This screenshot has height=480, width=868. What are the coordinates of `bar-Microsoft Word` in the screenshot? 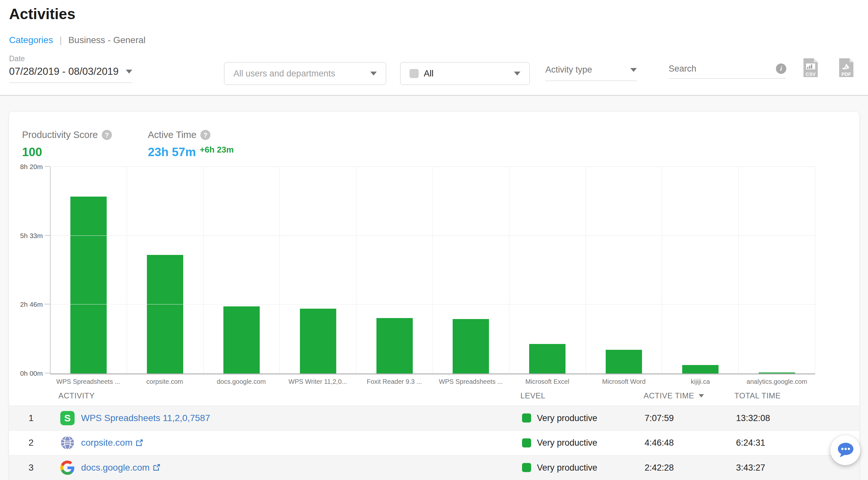 It's located at (624, 362).